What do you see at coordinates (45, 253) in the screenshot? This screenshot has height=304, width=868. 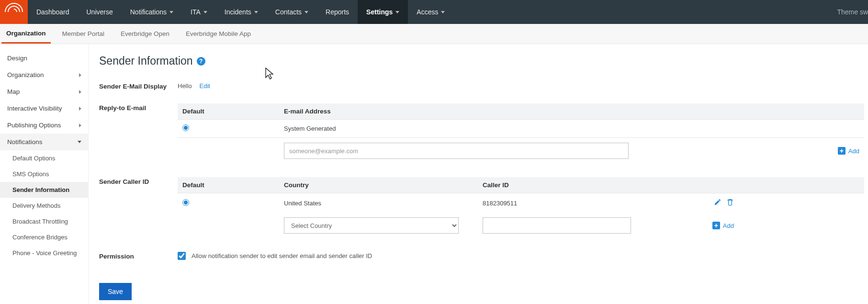 I see `sidebar-item-label: Phone - Voice Greeting` at bounding box center [45, 253].